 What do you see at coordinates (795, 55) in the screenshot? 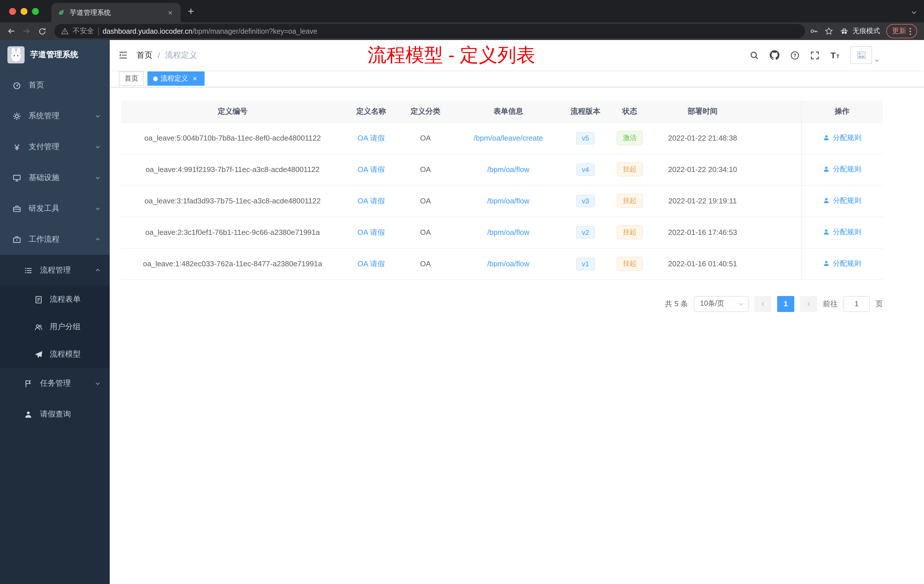
I see `help-icon: ?` at bounding box center [795, 55].